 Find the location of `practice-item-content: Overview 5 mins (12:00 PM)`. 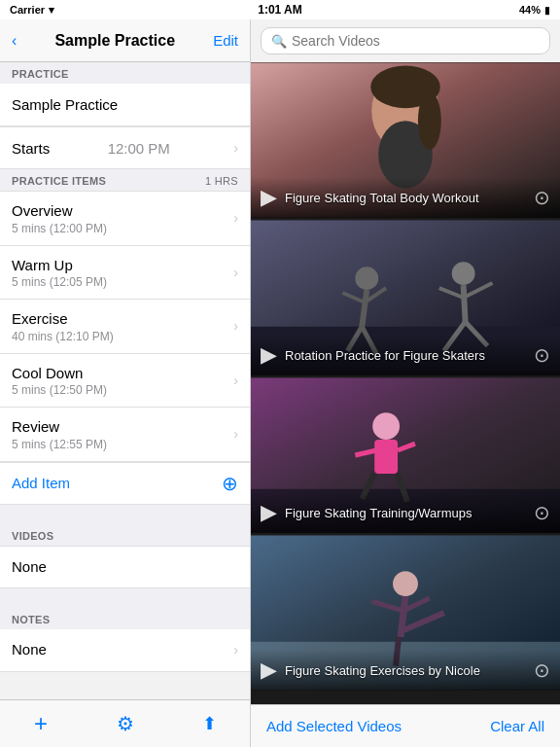

practice-item-content: Overview 5 mins (12:00 PM) is located at coordinates (122, 218).